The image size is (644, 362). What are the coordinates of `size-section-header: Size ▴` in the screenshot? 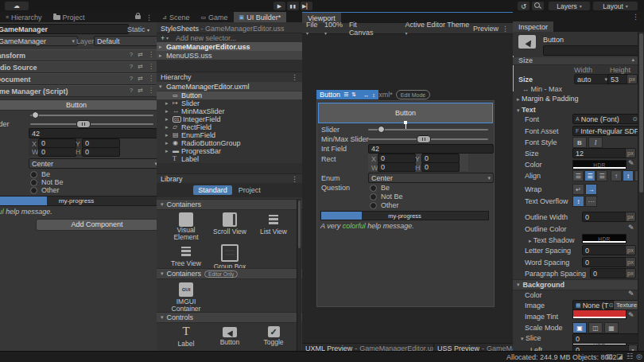 It's located at (576, 61).